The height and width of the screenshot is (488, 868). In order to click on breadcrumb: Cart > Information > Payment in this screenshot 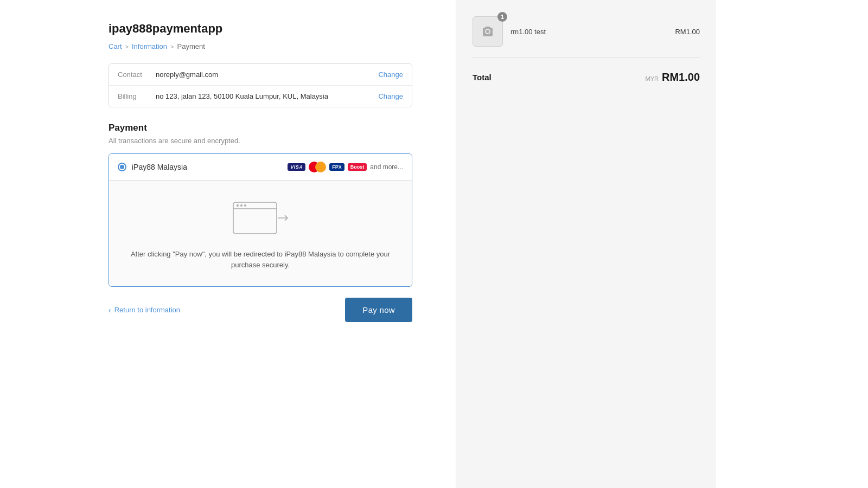, I will do `click(260, 47)`.